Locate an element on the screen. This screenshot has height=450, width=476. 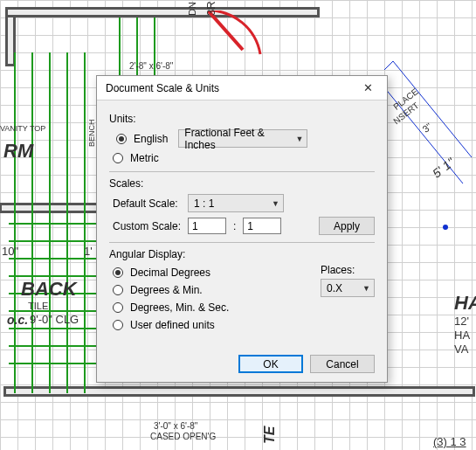
dim-casedopen2: CASED OPEN'G is located at coordinates (183, 437).